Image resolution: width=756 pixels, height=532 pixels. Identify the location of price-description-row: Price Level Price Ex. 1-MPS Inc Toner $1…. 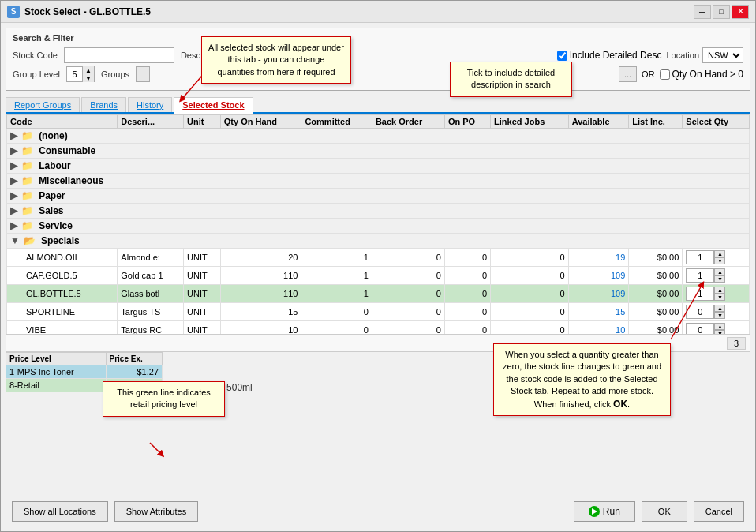
(378, 387).